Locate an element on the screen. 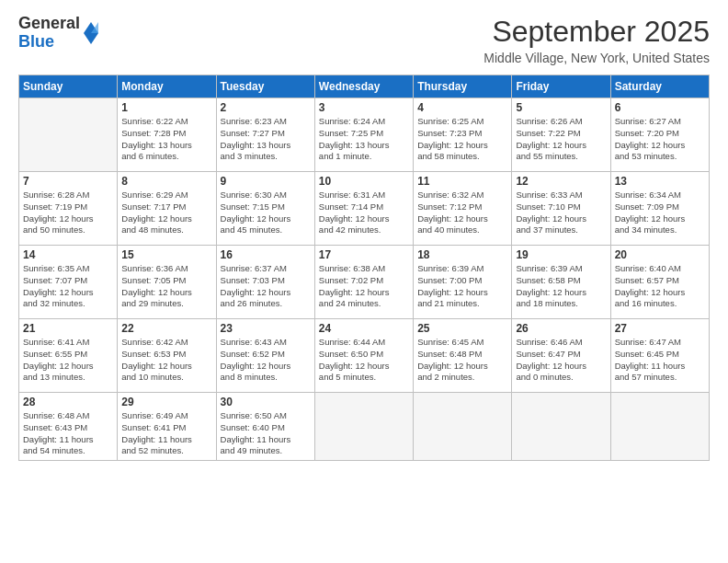 The image size is (728, 563). day-number: 29 is located at coordinates (166, 402).